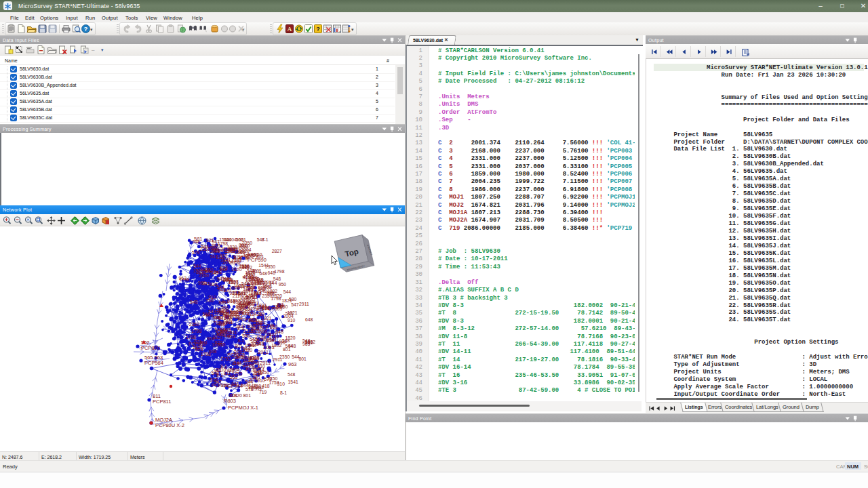 Image resolution: width=868 pixels, height=488 pixels. Describe the element at coordinates (161, 401) in the screenshot. I see `svg-text: PCP811` at that location.